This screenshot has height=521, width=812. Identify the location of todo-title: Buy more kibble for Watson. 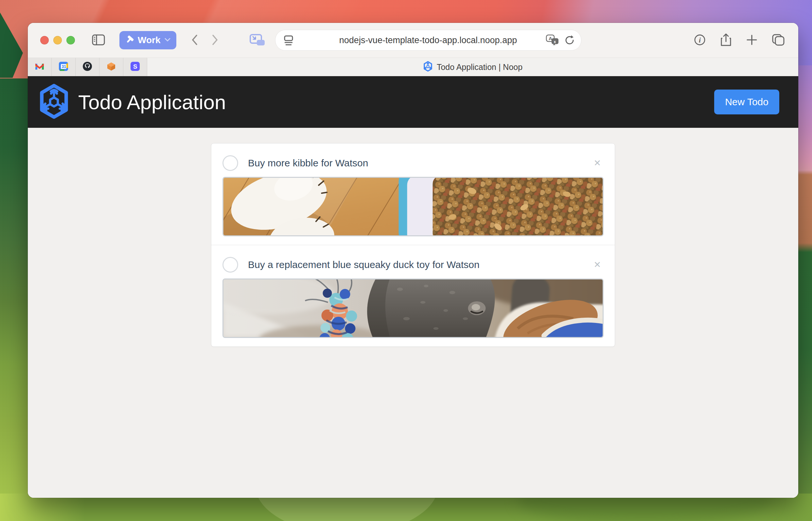
(308, 163).